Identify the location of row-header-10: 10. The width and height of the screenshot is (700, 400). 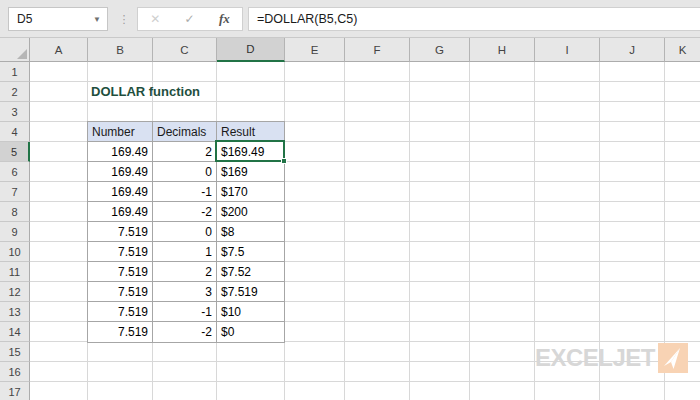
(15, 252).